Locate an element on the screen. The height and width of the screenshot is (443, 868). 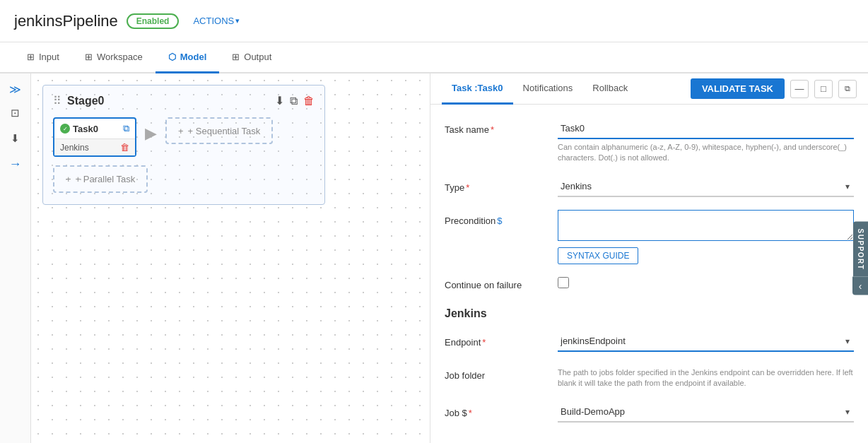
task-name-hint: Can contain alphanumeric (a-z, A-Z, 0-9)… is located at coordinates (705, 153).